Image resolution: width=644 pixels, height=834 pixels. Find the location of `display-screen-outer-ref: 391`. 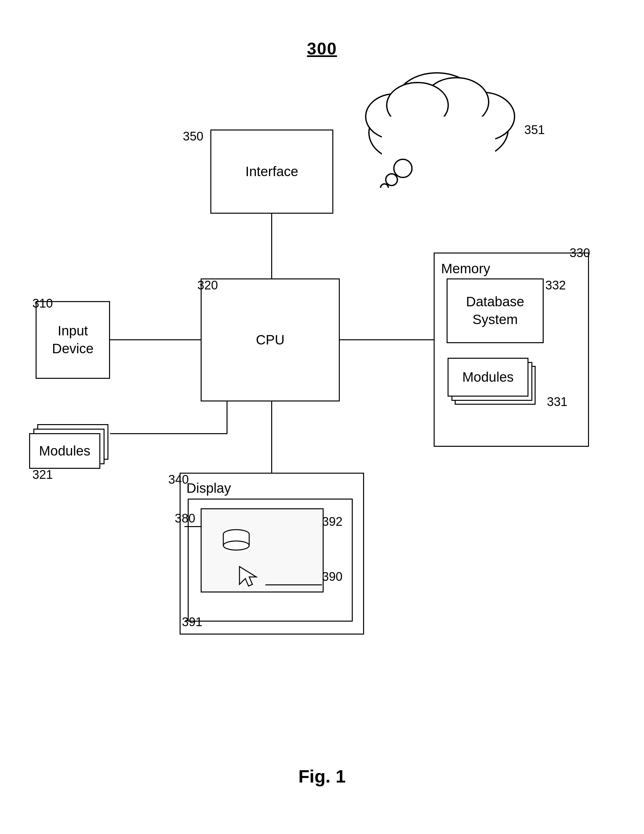

display-screen-outer-ref: 391 is located at coordinates (192, 622).